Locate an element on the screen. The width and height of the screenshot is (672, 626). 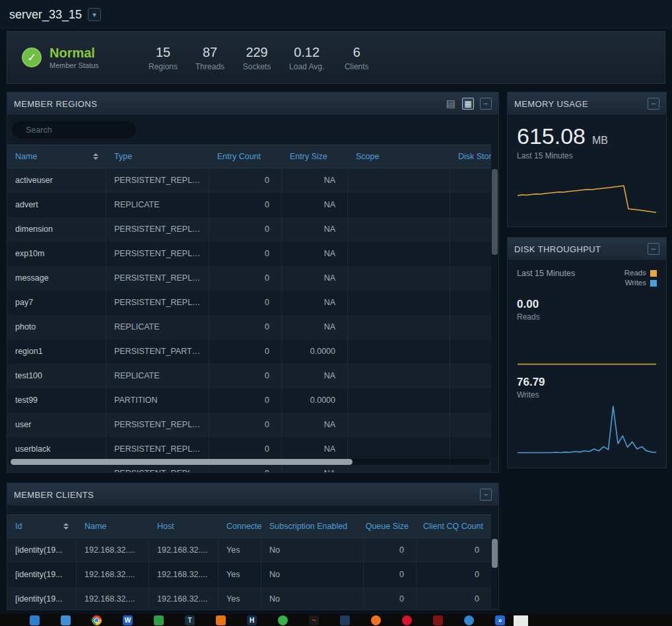
regions-vertical-scrollbar is located at coordinates (495, 312).